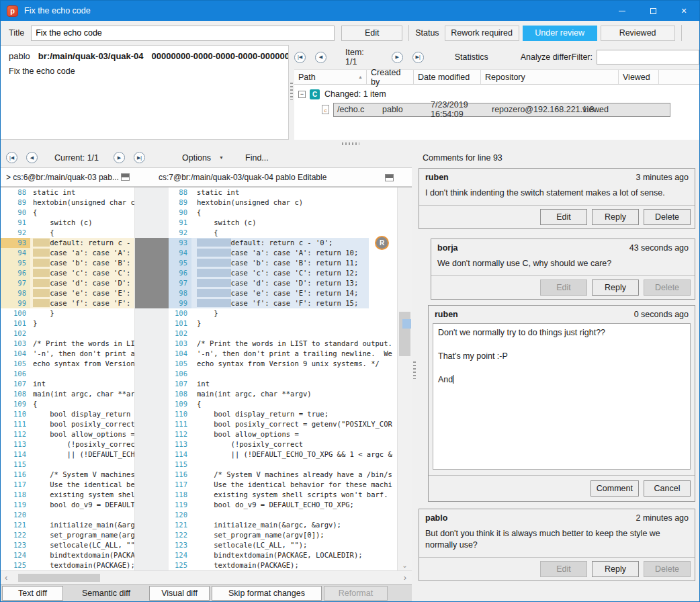 This screenshot has width=700, height=602. I want to click on column-header-viewed: Viewed, so click(639, 77).